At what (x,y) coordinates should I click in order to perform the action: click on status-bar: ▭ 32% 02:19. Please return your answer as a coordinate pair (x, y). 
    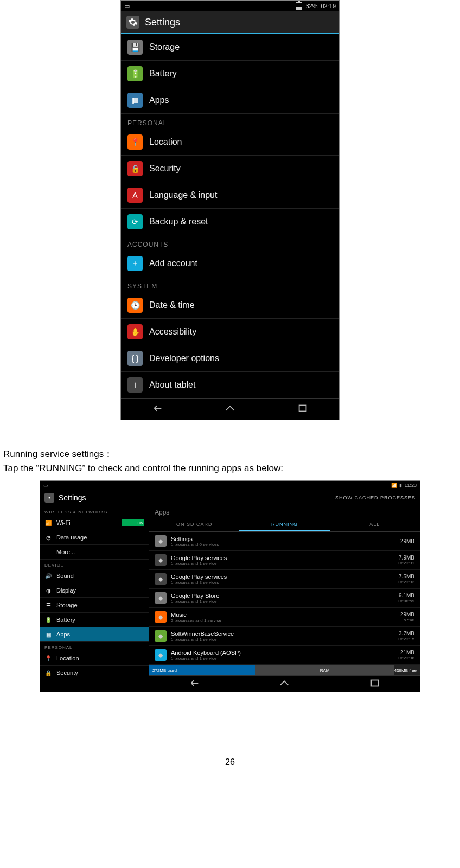
    Looking at the image, I should click on (230, 6).